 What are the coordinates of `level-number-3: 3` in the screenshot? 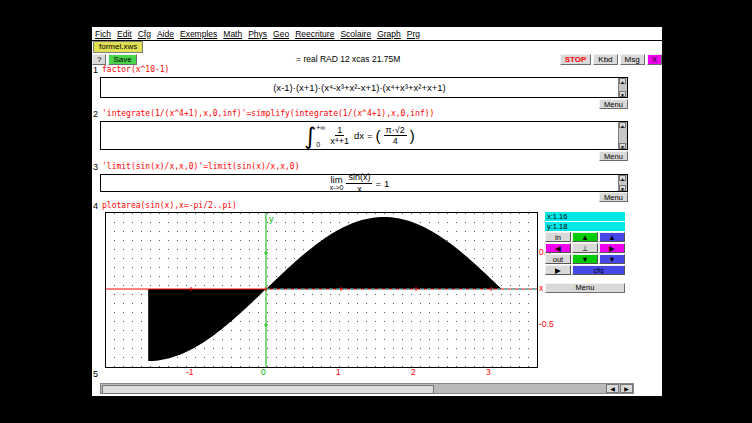 It's located at (97, 167).